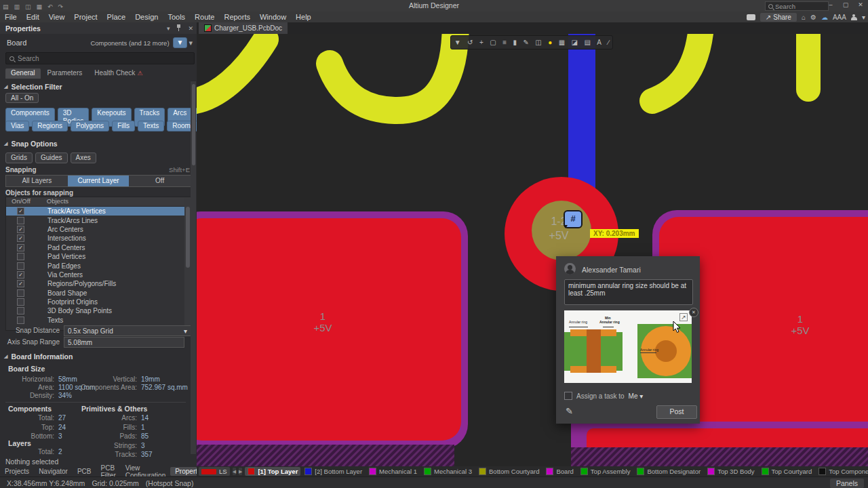  Describe the element at coordinates (85, 17) in the screenshot. I see `menu-item: Project` at that location.